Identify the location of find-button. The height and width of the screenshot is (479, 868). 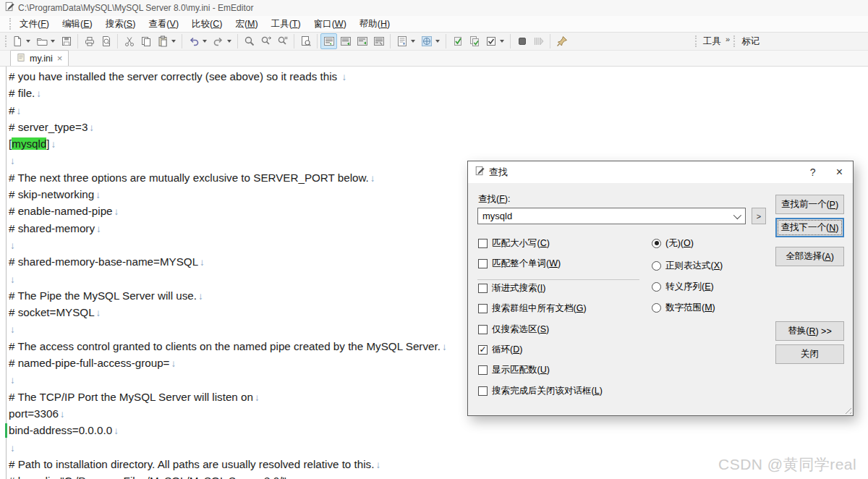
(249, 41).